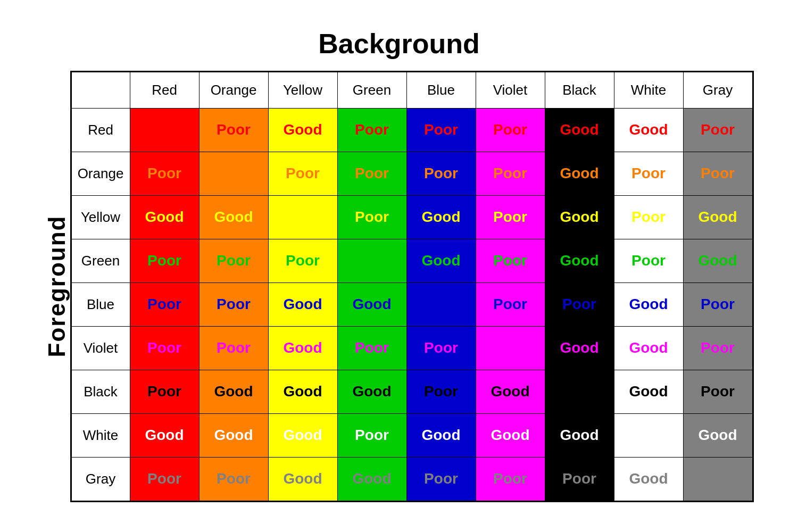  What do you see at coordinates (441, 173) in the screenshot?
I see `cell-orange-blue: Poor` at bounding box center [441, 173].